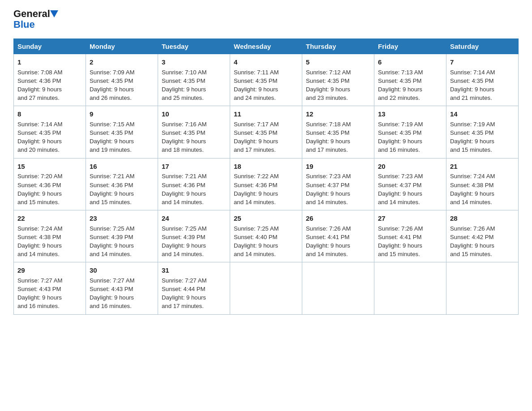 The image size is (532, 411). What do you see at coordinates (36, 20) in the screenshot?
I see `logo: General Blue` at bounding box center [36, 20].